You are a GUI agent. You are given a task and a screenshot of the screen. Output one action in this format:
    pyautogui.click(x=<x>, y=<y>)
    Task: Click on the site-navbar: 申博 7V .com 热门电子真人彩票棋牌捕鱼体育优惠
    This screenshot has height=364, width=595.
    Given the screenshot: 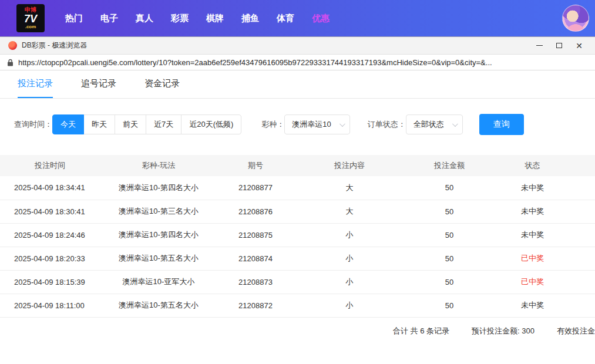 What is the action you would take?
    pyautogui.click(x=297, y=18)
    